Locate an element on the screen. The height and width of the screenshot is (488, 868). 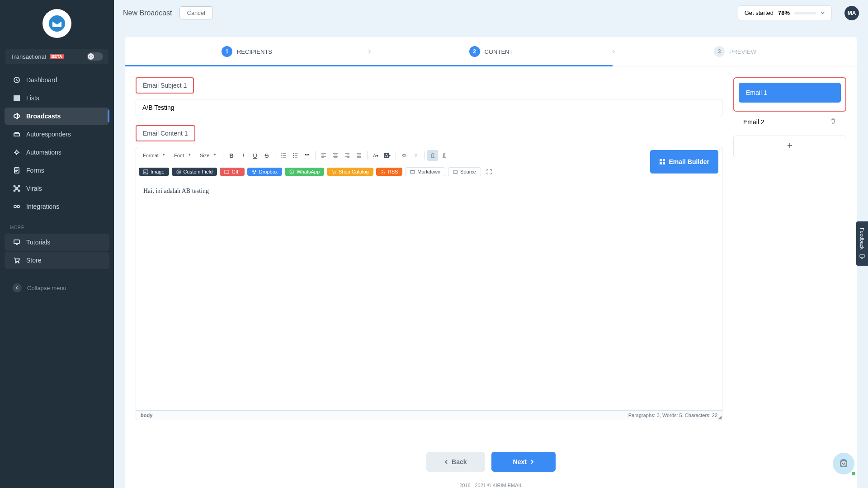
fullscreen-button is located at coordinates (489, 172).